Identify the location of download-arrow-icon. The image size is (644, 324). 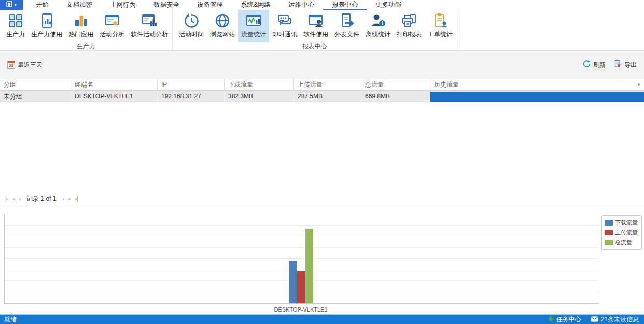
(551, 320).